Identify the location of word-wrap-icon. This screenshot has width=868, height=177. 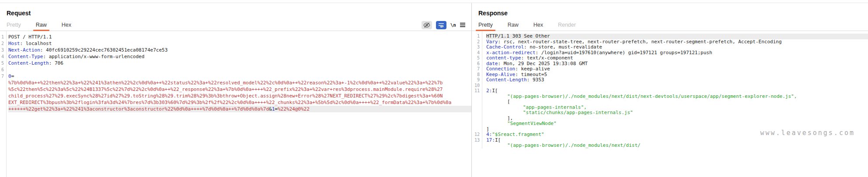
(441, 25).